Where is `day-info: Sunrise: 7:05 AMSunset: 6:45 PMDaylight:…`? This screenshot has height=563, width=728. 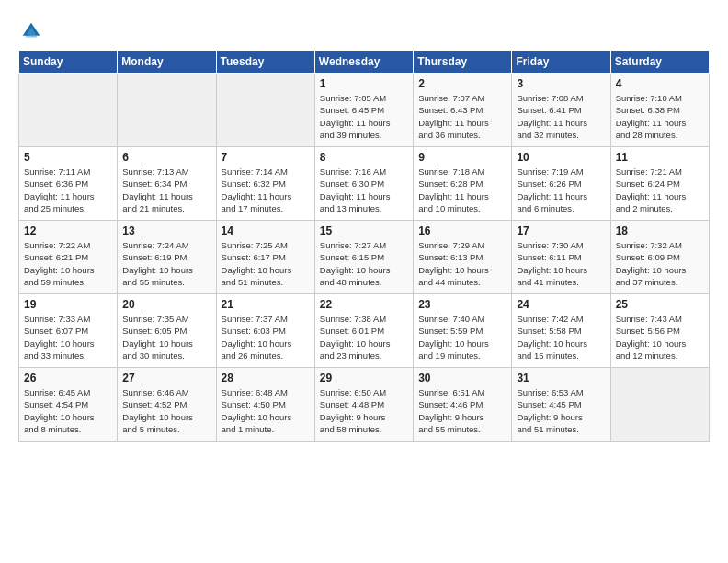
day-info: Sunrise: 7:05 AMSunset: 6:45 PMDaylight:… is located at coordinates (364, 116).